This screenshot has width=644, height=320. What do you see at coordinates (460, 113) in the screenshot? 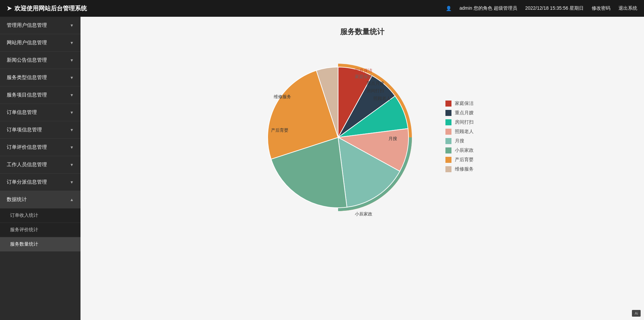
I see `legend-item-zhongdianyuesao: 重点月嫂` at bounding box center [460, 113].